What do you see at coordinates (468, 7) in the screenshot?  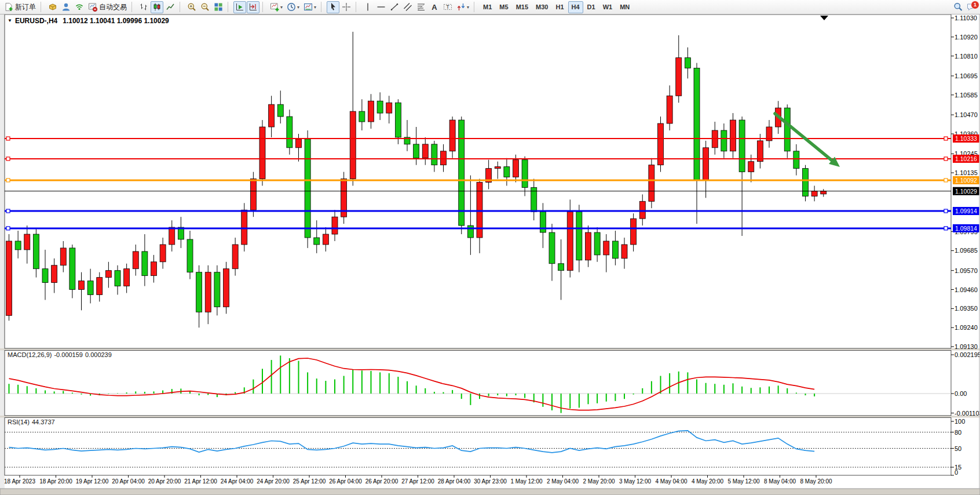 I see `arrow-objects-caret-icon: ▾` at bounding box center [468, 7].